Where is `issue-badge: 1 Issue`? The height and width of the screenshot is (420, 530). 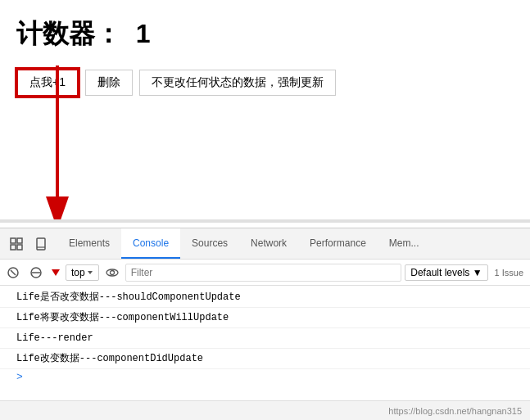
issue-badge: 1 Issue is located at coordinates (510, 273).